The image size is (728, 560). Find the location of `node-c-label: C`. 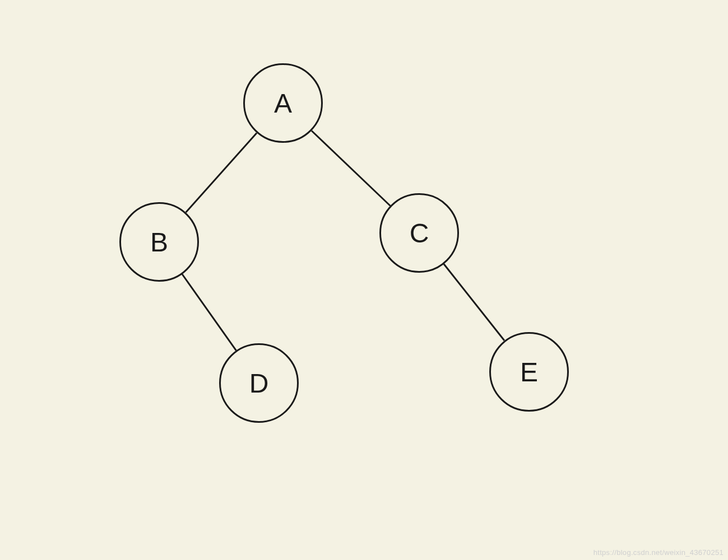

node-c-label: C is located at coordinates (419, 233).